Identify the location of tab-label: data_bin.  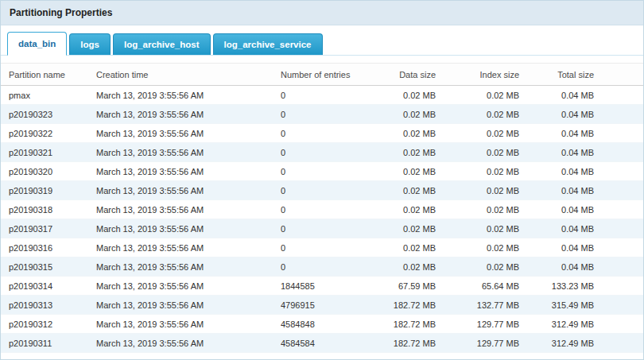
(37, 44).